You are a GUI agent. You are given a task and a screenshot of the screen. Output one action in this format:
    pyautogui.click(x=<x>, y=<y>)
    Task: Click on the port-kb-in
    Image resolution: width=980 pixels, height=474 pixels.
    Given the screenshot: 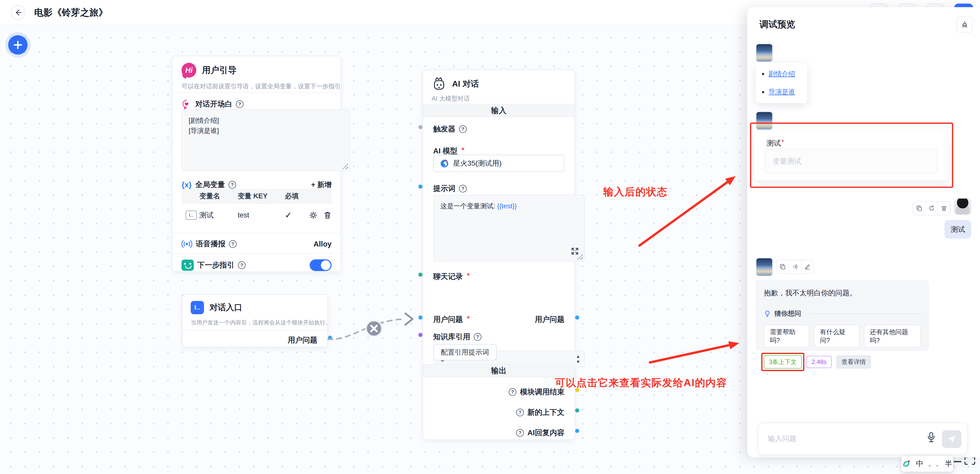 What is the action you would take?
    pyautogui.click(x=421, y=335)
    